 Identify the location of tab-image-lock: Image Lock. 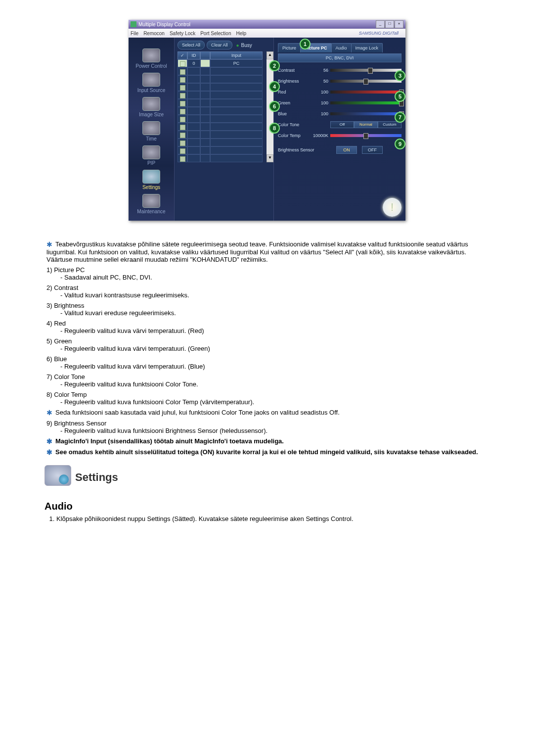
(367, 47).